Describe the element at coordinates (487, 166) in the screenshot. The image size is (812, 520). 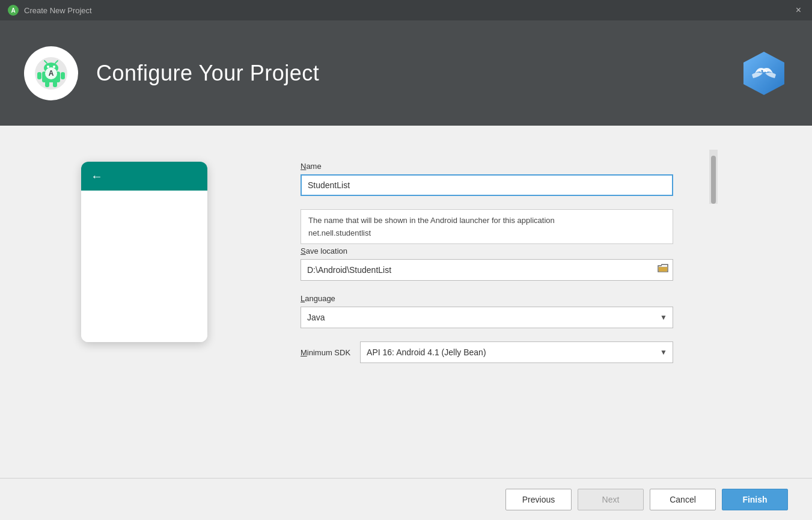
I see `name-label: NNameame` at that location.